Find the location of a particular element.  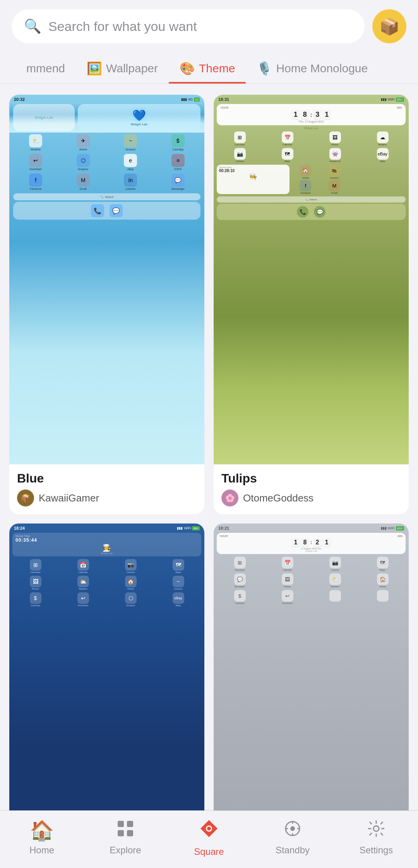

gray-icons-row1: ⊞Calculator 📅Calendar 📷Camera 🗺Maps is located at coordinates (311, 564).